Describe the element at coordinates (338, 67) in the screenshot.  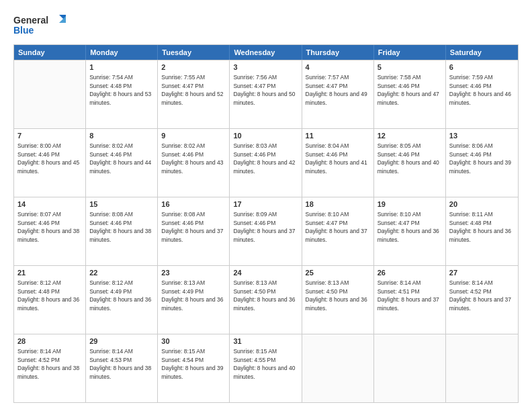
I see `day-number: 4` at that location.